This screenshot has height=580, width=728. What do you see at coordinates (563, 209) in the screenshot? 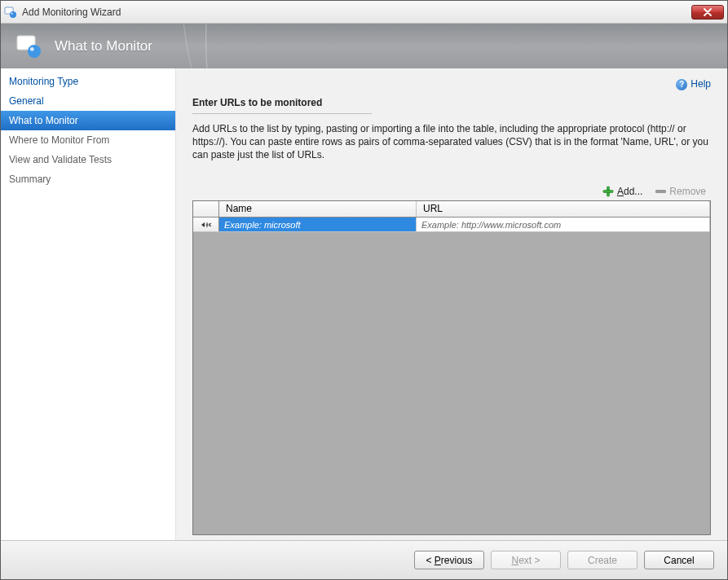
I see `col-header-url: URL` at bounding box center [563, 209].